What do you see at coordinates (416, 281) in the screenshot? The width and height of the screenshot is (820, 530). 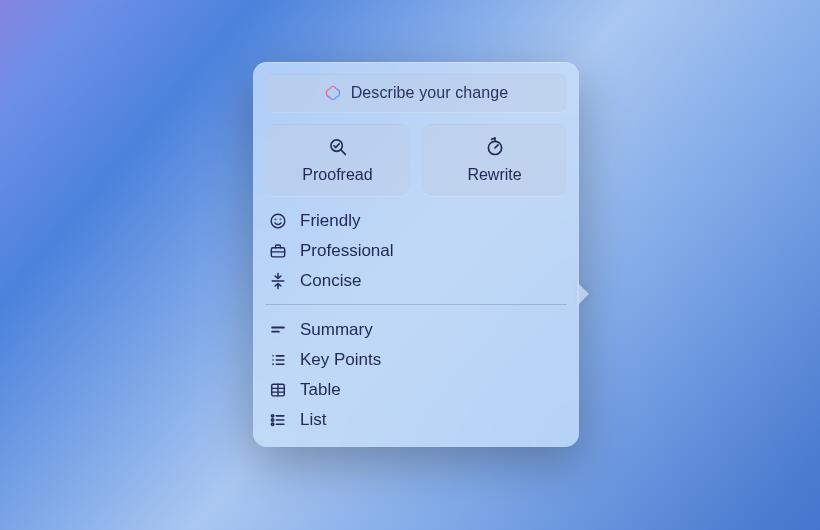 I see `tone-item-concise: Concise` at bounding box center [416, 281].